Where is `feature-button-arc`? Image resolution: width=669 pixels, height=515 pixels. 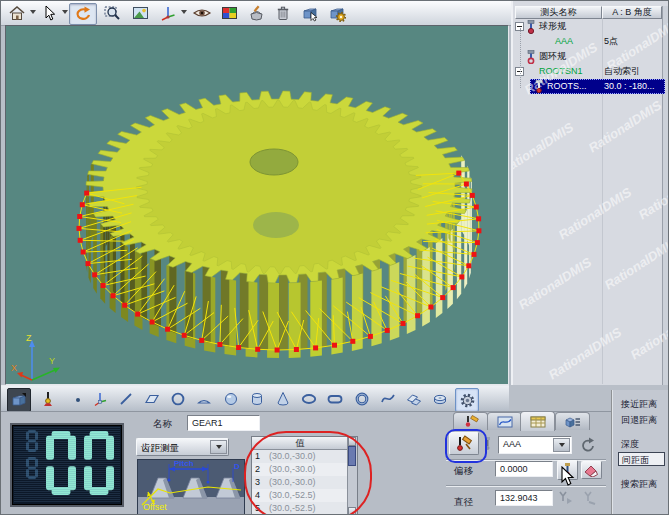
feature-button-arc is located at coordinates (204, 399).